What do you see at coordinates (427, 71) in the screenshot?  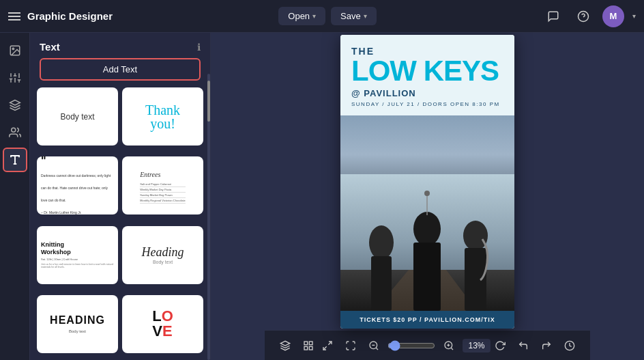 I see `poster-bandname: LOW KEYS` at bounding box center [427, 71].